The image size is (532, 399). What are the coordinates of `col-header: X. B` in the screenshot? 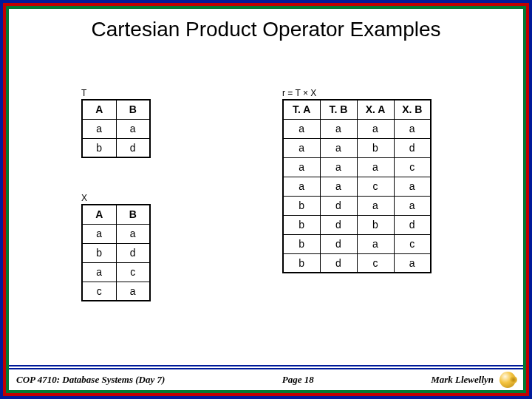 It's located at (412, 109).